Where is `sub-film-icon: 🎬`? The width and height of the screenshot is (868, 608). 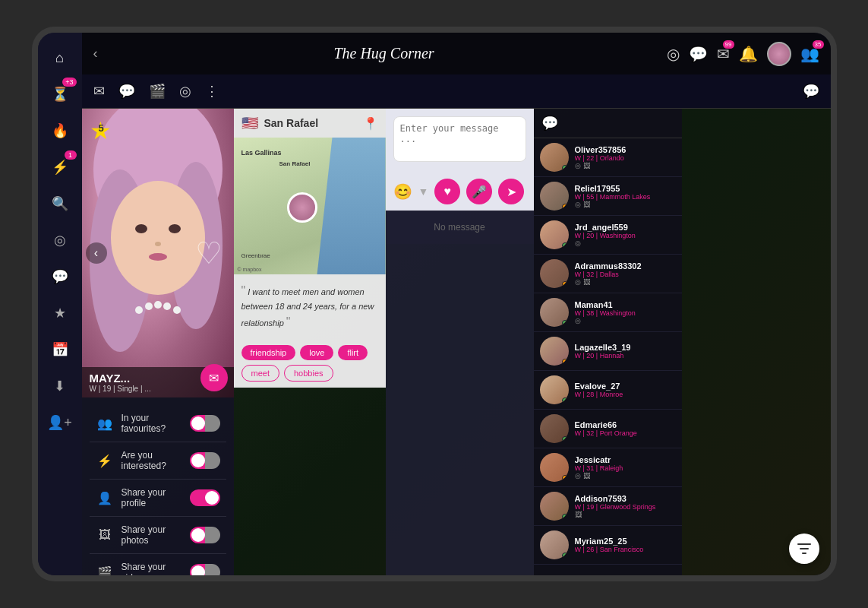
sub-film-icon: 🎬 is located at coordinates (157, 91).